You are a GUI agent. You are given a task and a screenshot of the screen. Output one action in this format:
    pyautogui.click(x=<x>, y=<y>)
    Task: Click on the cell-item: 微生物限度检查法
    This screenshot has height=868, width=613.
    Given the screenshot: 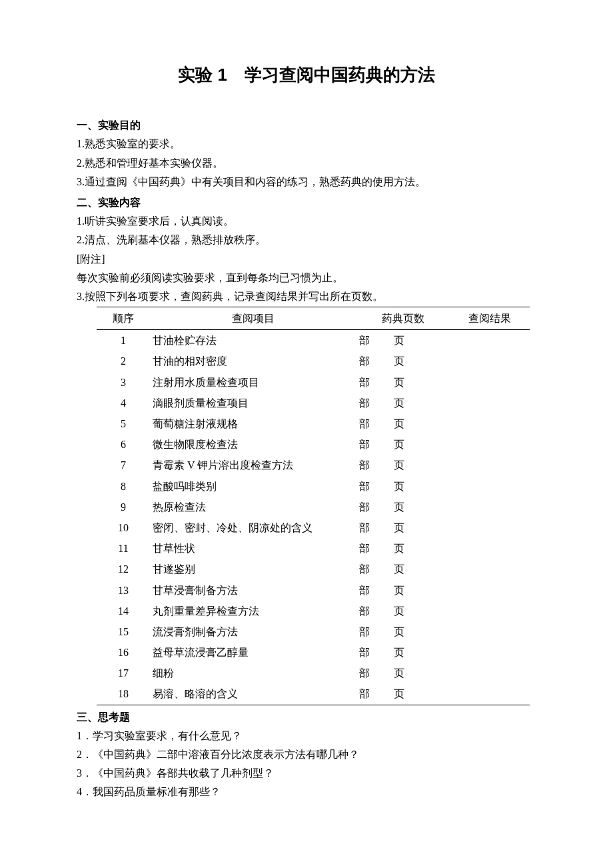 What is the action you would take?
    pyautogui.click(x=253, y=444)
    